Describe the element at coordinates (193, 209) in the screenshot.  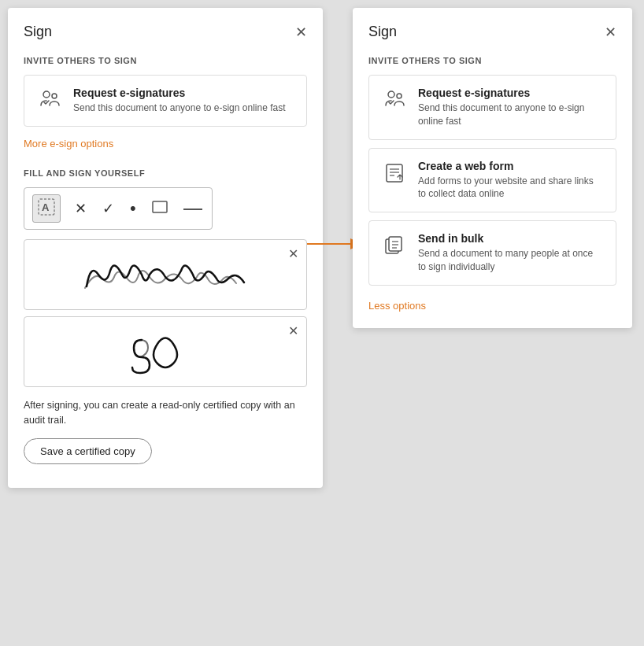
I see `line-tool-button` at that location.